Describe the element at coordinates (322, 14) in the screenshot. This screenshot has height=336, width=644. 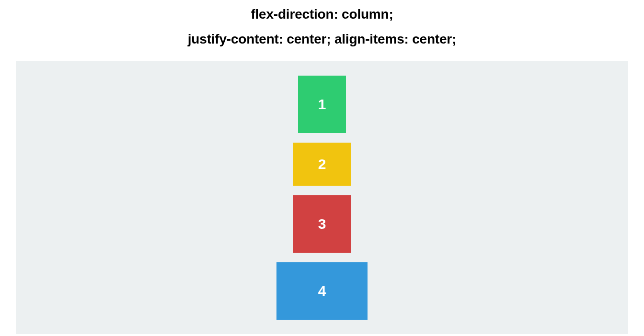
I see `heading-line-1: flex-direction: column;` at that location.